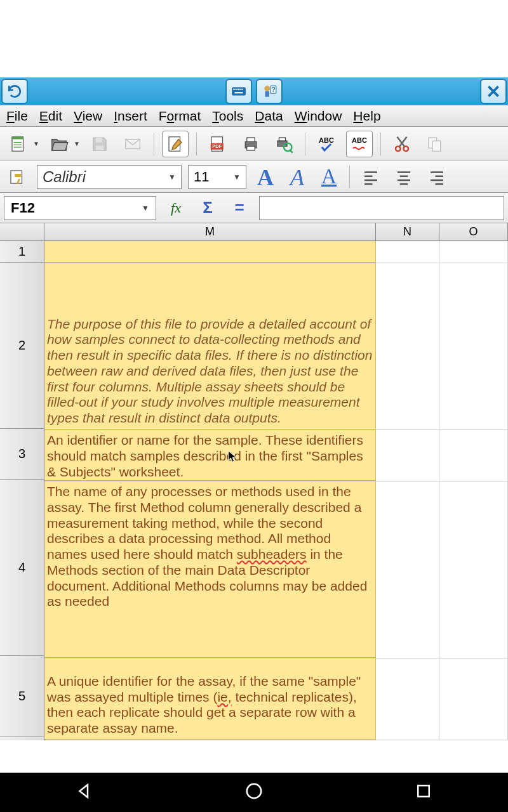 This screenshot has width=508, height=812. What do you see at coordinates (63, 144) in the screenshot?
I see `open-button: ▼` at bounding box center [63, 144].